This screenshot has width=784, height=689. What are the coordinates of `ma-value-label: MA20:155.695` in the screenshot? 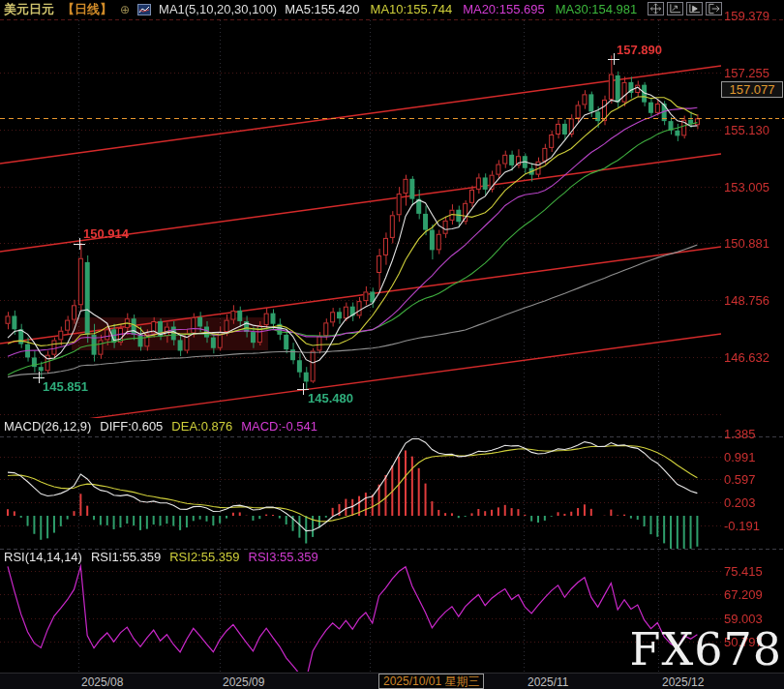 It's located at (503, 10).